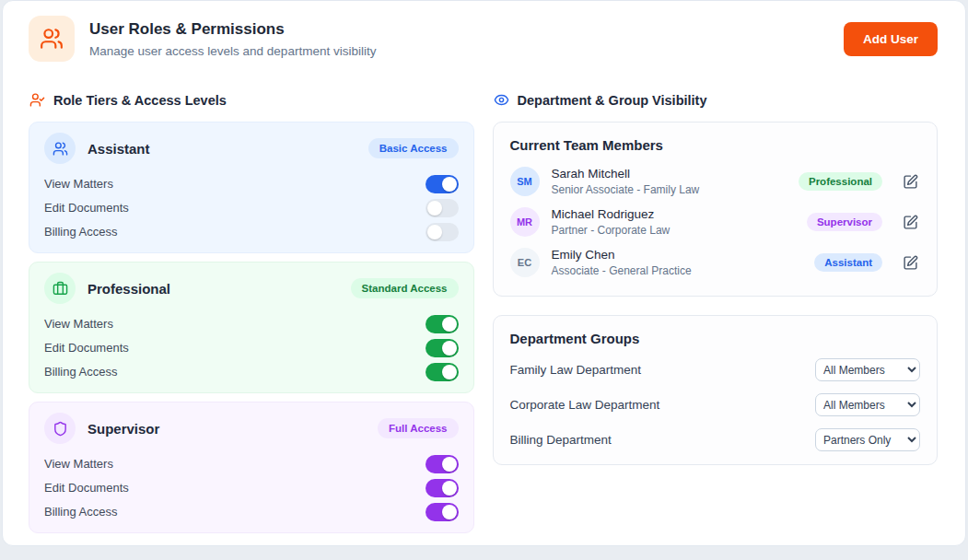  What do you see at coordinates (459, 29) in the screenshot?
I see `page-title: User Roles & Permissions` at bounding box center [459, 29].